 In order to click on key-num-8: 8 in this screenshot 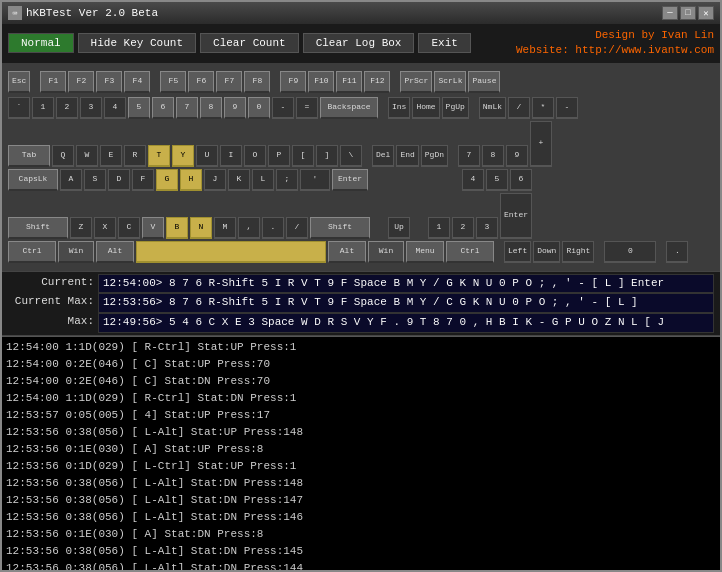, I will do `click(493, 156)`.